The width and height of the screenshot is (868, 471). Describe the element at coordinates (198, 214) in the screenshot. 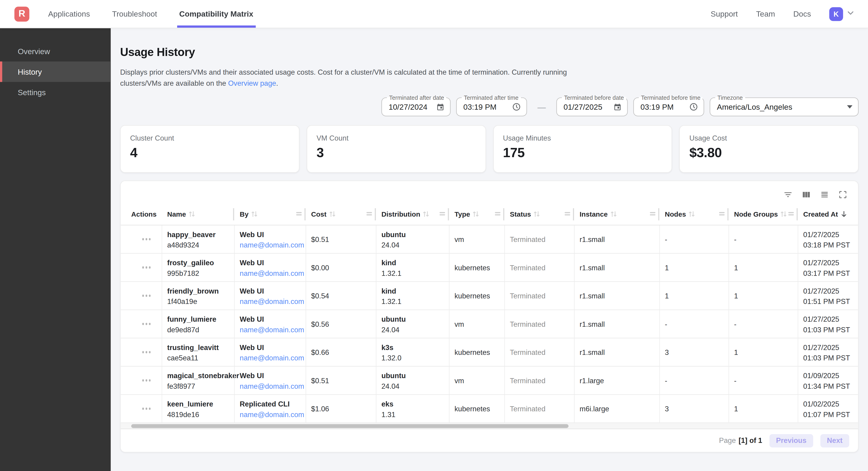

I see `column-header-name: Name` at that location.